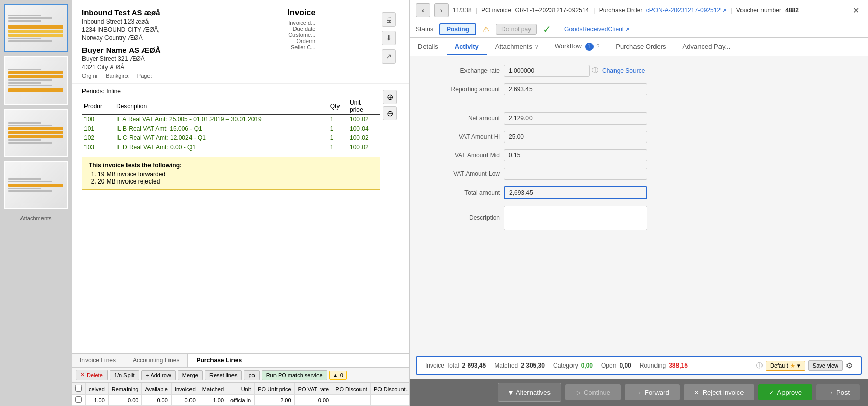 This screenshot has height=406, width=868. What do you see at coordinates (467, 47) in the screenshot?
I see `tab-activity: Activity` at bounding box center [467, 47].